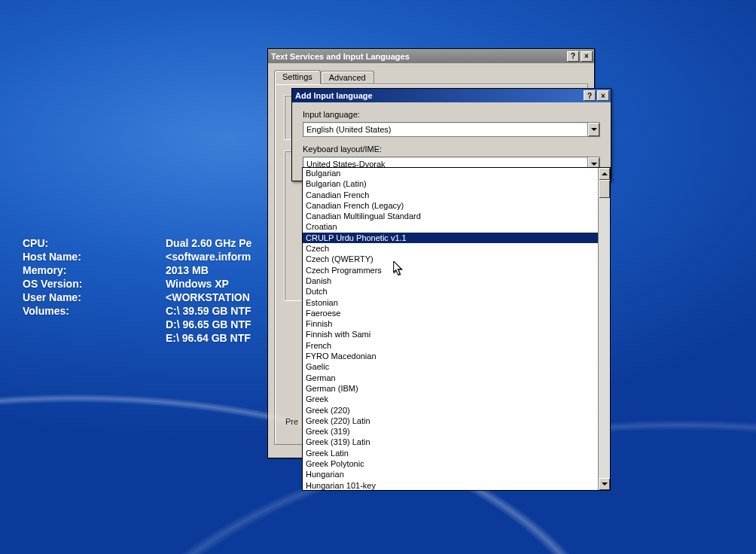 Image resolution: width=756 pixels, height=554 pixels. I want to click on label-user: User Name:, so click(94, 297).